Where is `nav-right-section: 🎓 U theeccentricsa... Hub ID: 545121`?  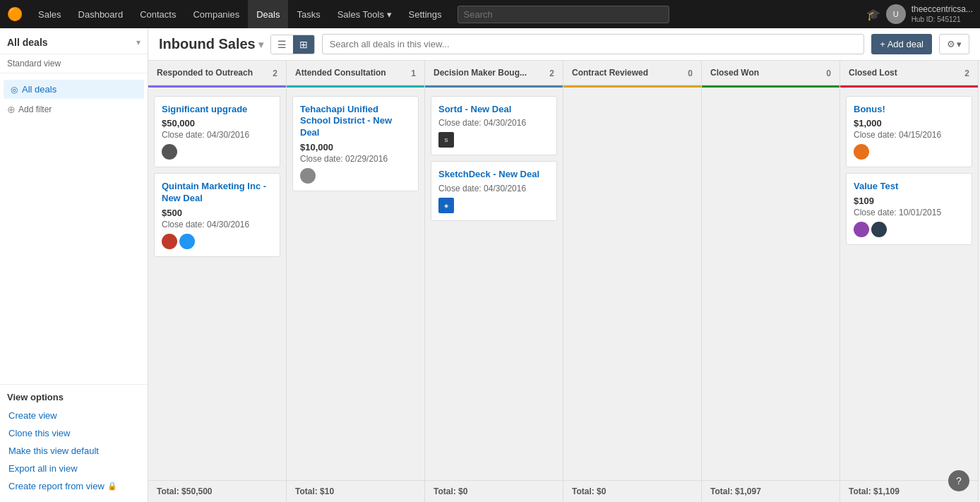 nav-right-section: 🎓 U theeccentricsa... Hub ID: 545121 is located at coordinates (919, 14).